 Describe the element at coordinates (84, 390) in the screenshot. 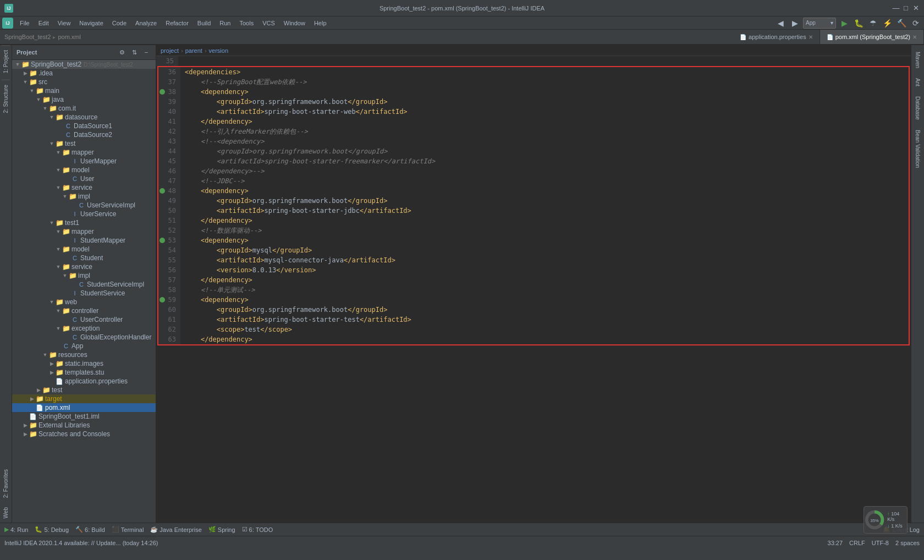

I see `tree-test-src: ▶ 📁 test` at that location.